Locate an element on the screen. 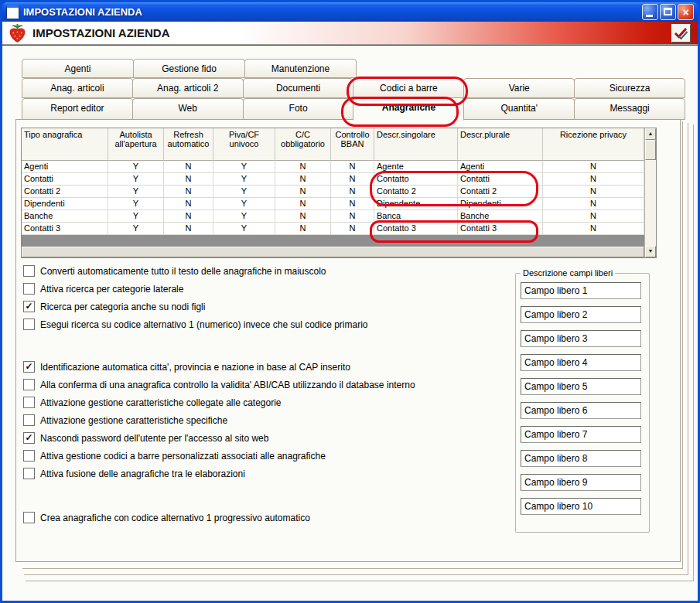  checkbox-attiva-gestione-codici-a-barre: Attiva gestione codici a barre personali… is located at coordinates (220, 456).